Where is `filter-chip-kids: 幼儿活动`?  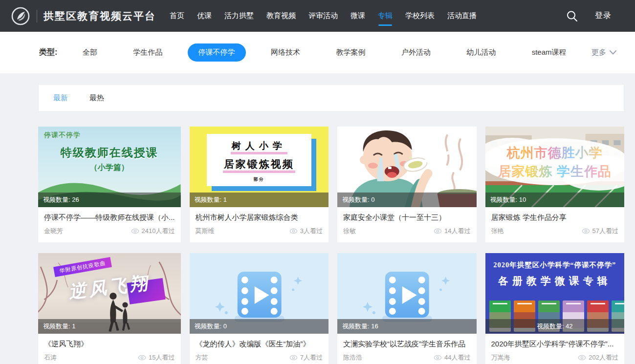 filter-chip-kids: 幼儿活动 is located at coordinates (481, 53).